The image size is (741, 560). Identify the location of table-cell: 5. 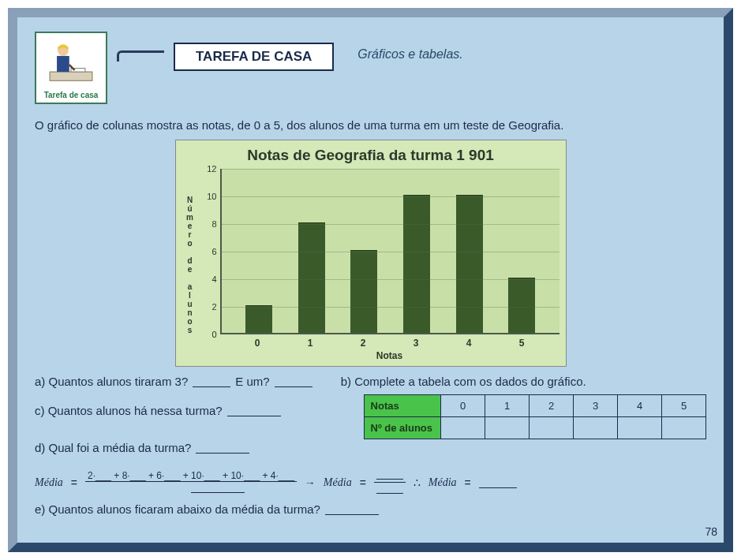
(684, 406).